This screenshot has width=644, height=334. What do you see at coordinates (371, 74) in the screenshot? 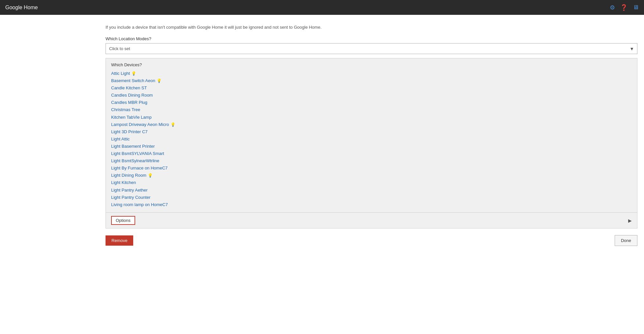
I see `list-item: Attic Light 💡` at bounding box center [371, 74].